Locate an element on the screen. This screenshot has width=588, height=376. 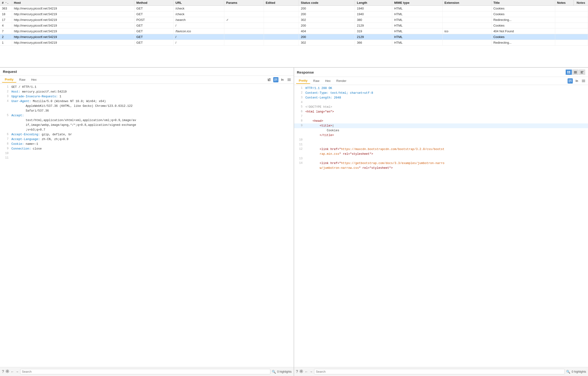
line-content: text/html,application/xhtml+xml,applicat… is located at coordinates (151, 120).